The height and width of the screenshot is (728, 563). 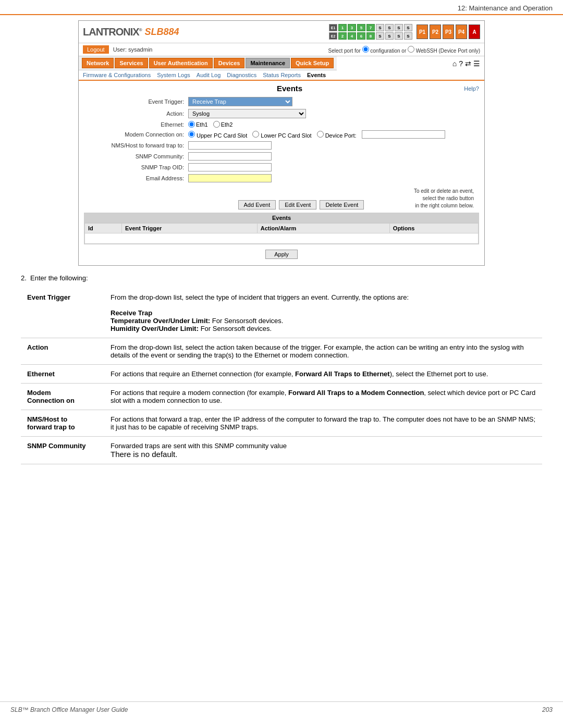 What do you see at coordinates (404, 50) in the screenshot?
I see `select-port-info: Select port for configuration or WebSSH …` at bounding box center [404, 50].